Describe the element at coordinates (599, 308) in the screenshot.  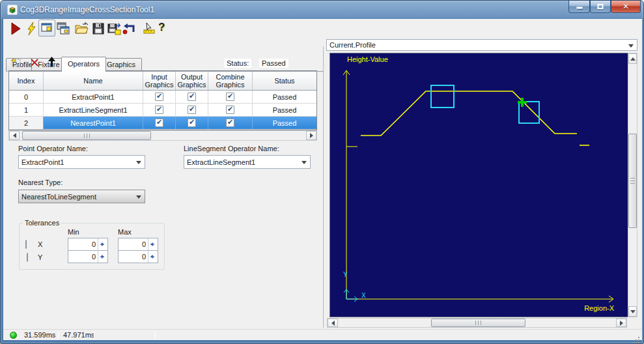
I see `region-axis-label: Region-X` at that location.